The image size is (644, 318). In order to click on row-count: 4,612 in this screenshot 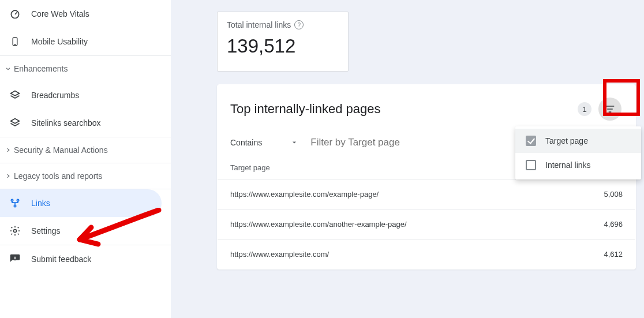, I will do `click(613, 254)`.